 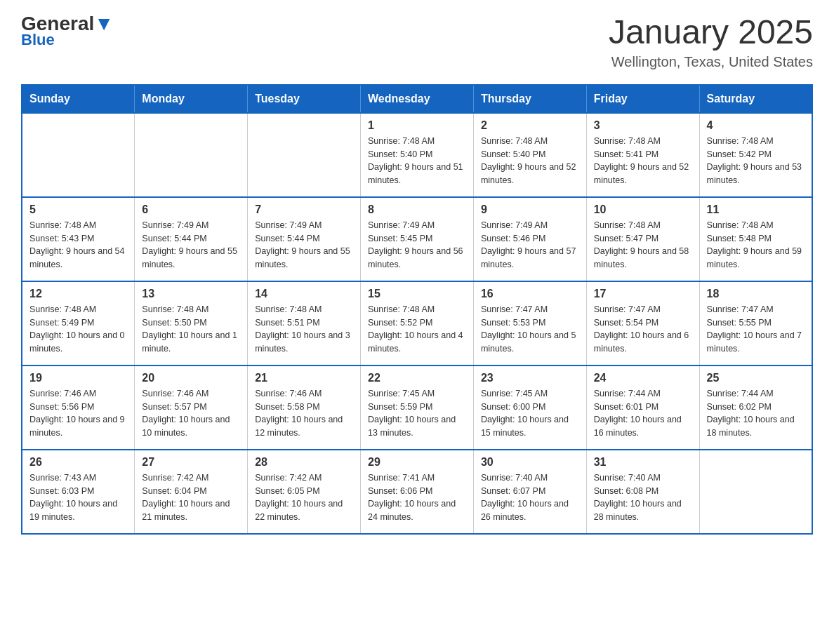 What do you see at coordinates (191, 378) in the screenshot?
I see `day-number: 20` at bounding box center [191, 378].